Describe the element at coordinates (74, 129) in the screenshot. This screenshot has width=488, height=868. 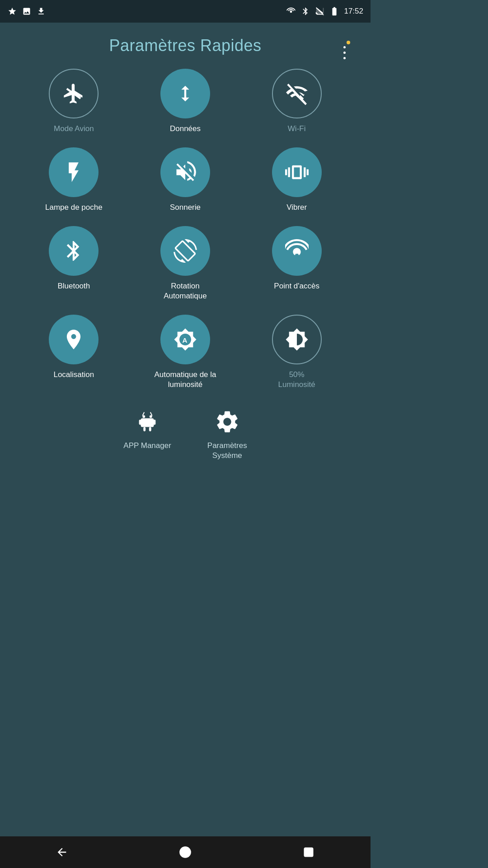
I see `qs-airplane-label: Mode Avion` at that location.